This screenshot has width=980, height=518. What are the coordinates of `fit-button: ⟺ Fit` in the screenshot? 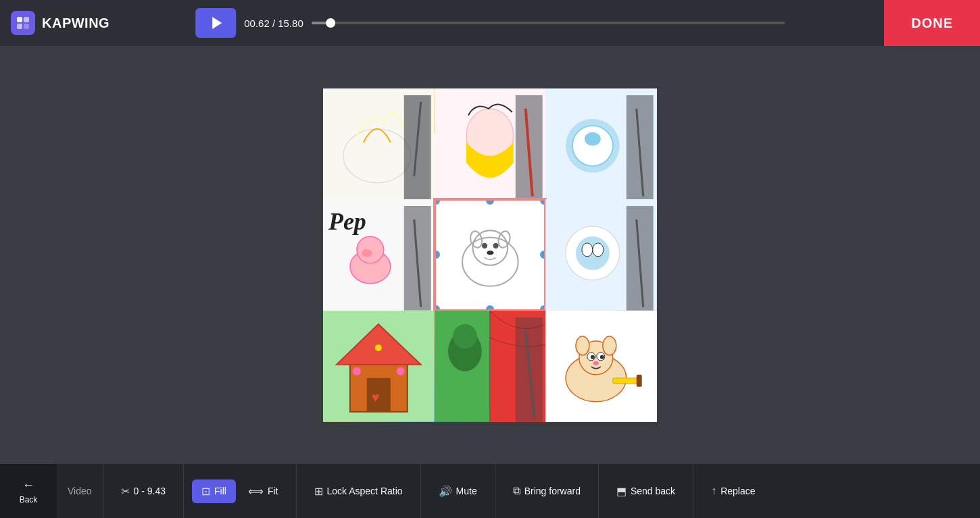 It's located at (264, 492).